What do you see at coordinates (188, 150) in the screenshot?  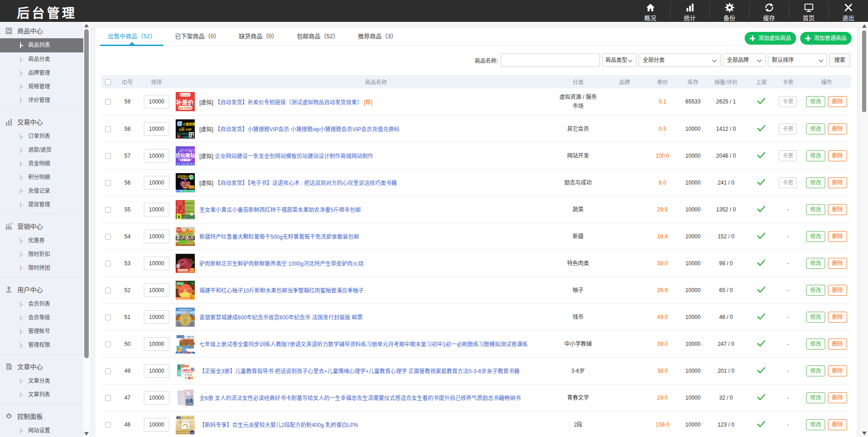 I see `svg-text: 系统之家 量身定制` at bounding box center [188, 150].